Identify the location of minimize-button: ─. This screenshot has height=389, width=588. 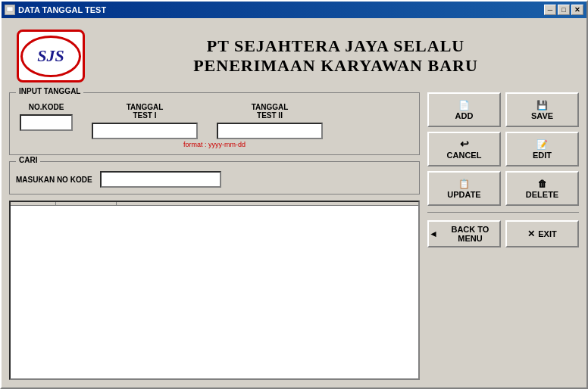
(550, 10).